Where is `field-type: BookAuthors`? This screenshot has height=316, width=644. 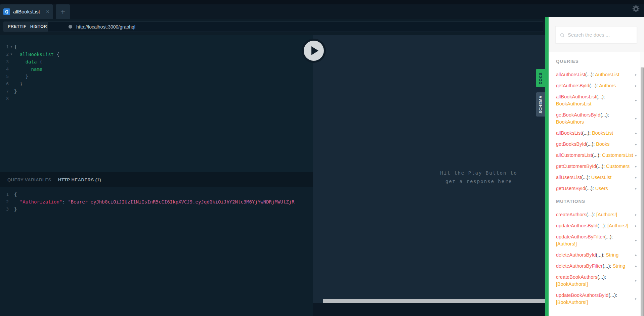 field-type: BookAuthors is located at coordinates (594, 122).